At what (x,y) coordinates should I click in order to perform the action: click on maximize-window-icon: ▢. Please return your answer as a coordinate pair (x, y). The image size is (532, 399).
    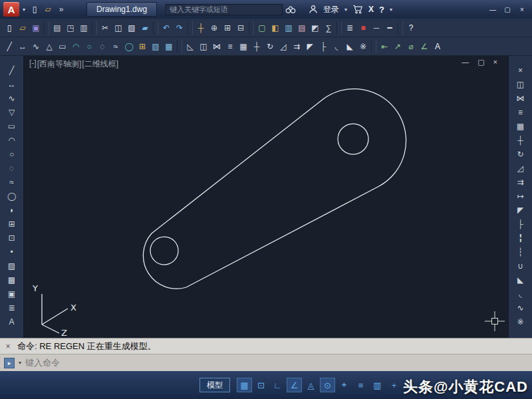
    Looking at the image, I should click on (507, 9).